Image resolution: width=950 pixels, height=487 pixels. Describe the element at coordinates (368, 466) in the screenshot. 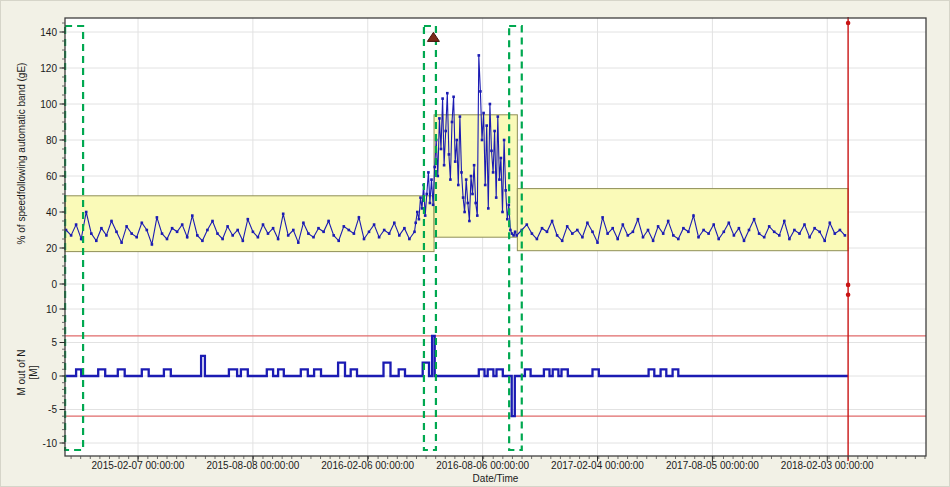

I see `svg-text: 2016-02-06 00:00:00` at that location.